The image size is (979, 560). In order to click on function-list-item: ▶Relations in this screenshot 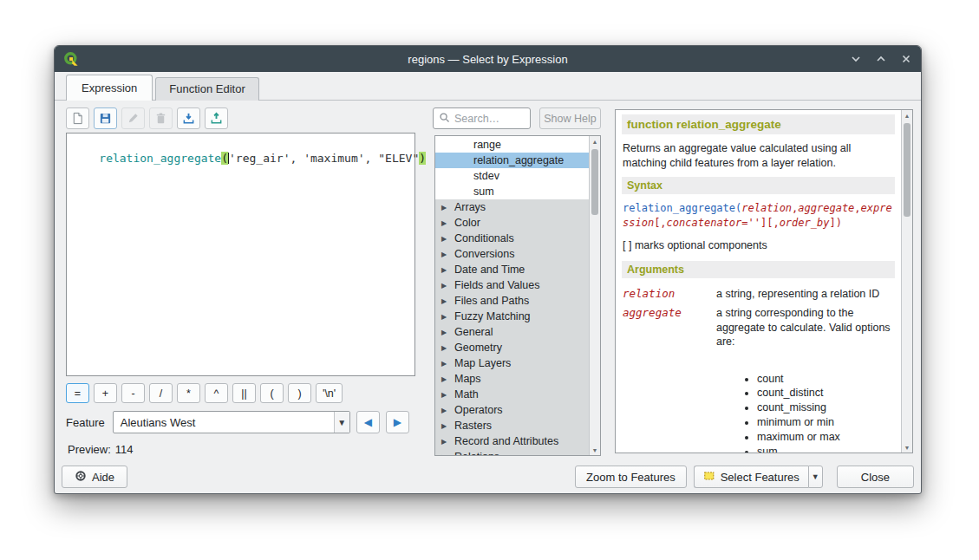, I will do `click(512, 453)`.